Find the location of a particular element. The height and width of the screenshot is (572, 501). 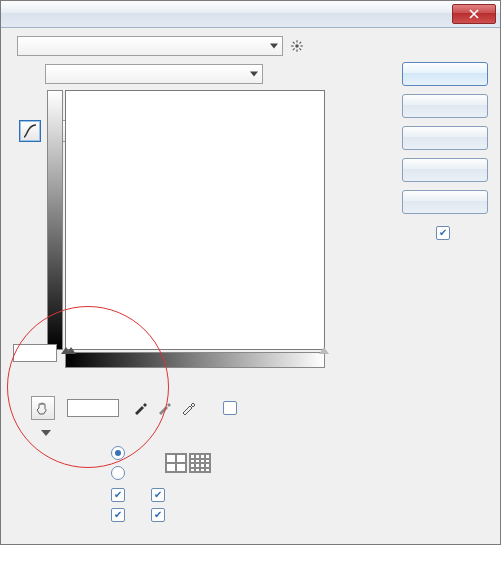

input-field is located at coordinates (93, 408).